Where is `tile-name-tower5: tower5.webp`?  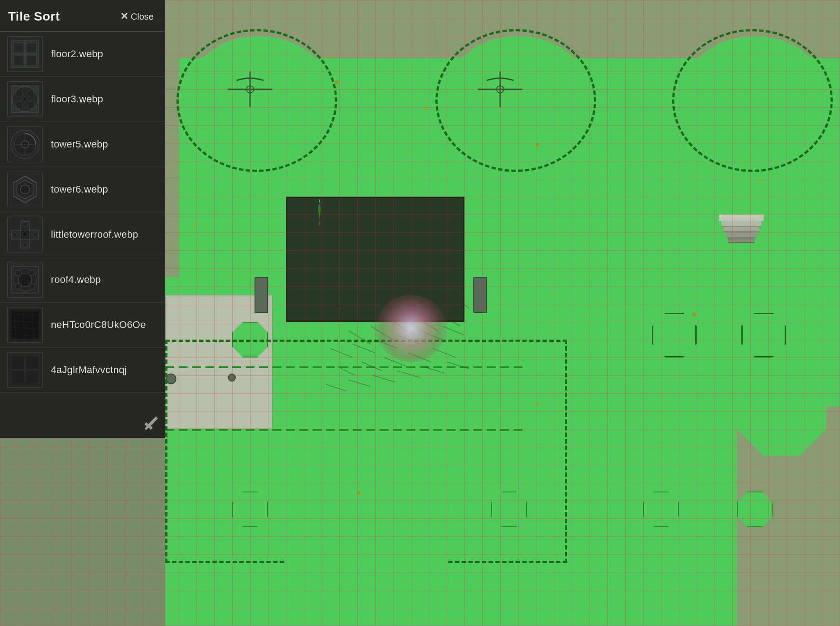 tile-name-tower5: tower5.webp is located at coordinates (79, 144).